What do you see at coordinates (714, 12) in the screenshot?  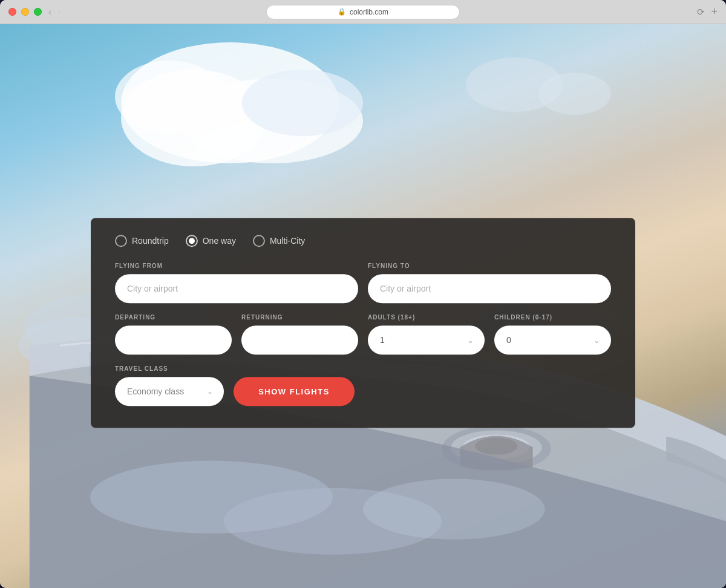 I see `add-tab-icon: +` at bounding box center [714, 12].